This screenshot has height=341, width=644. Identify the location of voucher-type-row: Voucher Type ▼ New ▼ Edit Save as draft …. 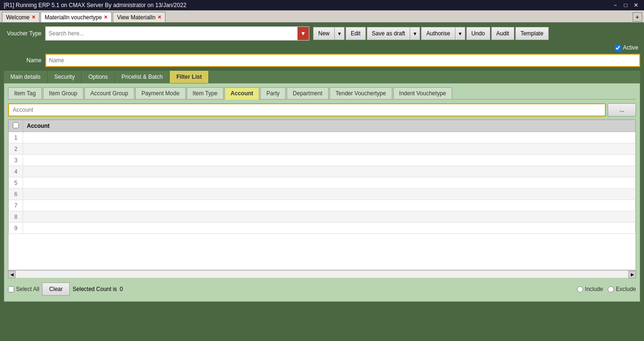
(322, 33).